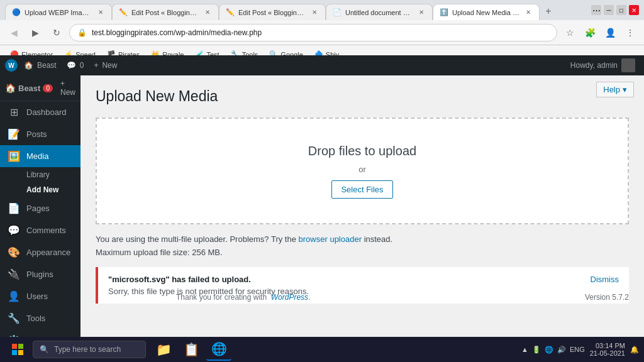  What do you see at coordinates (621, 10) in the screenshot?
I see `maximize-button: □` at bounding box center [621, 10].